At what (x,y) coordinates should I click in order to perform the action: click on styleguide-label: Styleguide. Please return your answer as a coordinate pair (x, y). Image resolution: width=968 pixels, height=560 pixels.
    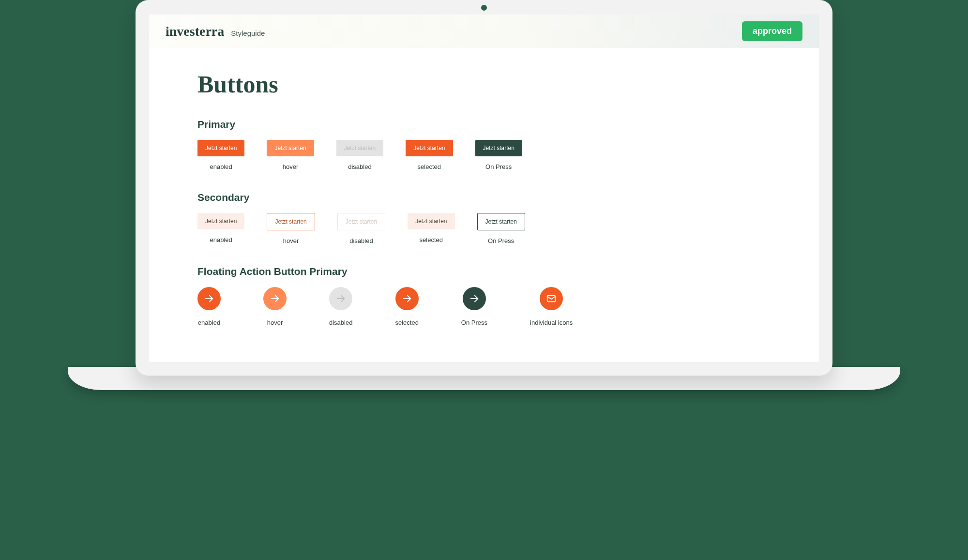
    Looking at the image, I should click on (248, 33).